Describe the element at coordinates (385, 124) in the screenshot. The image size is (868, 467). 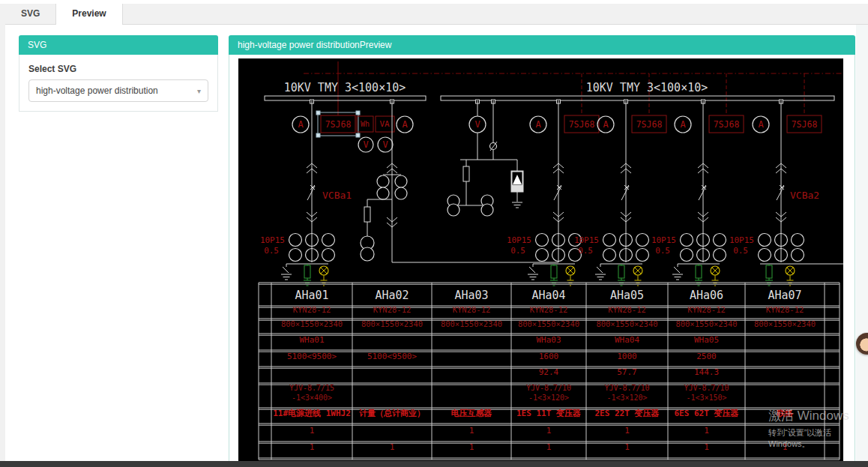
I see `va-meter-label: VA` at that location.